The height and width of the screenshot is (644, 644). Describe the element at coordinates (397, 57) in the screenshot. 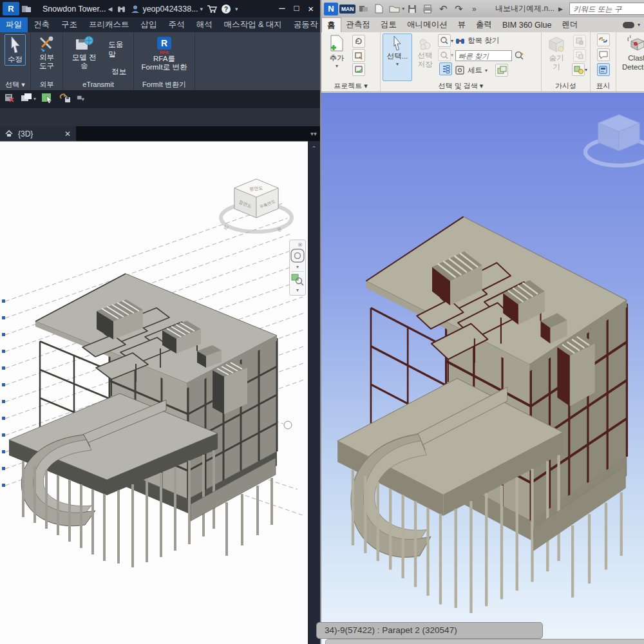

I see `select-button: 선택... ▾` at that location.